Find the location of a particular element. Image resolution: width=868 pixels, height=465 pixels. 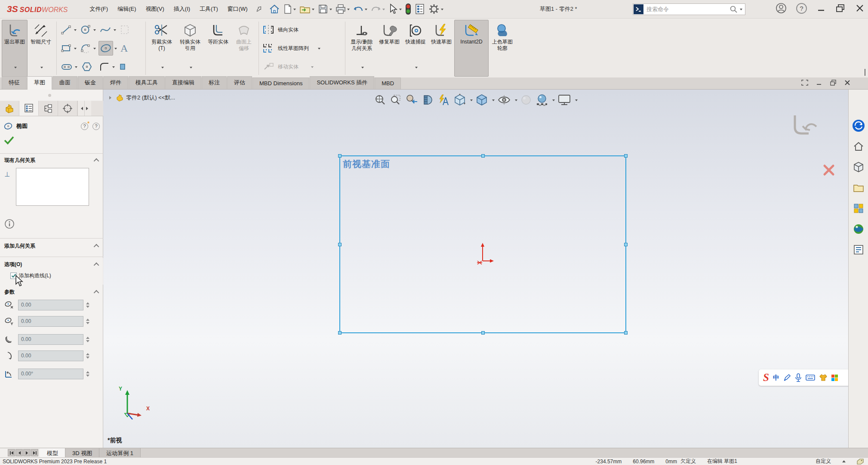

exit-sketch-dropdown is located at coordinates (15, 71).